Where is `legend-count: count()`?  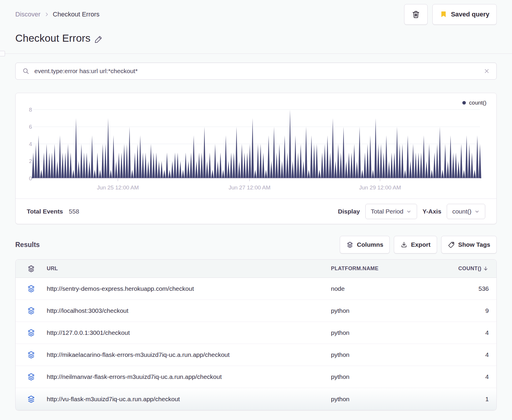 legend-count: count() is located at coordinates (474, 103).